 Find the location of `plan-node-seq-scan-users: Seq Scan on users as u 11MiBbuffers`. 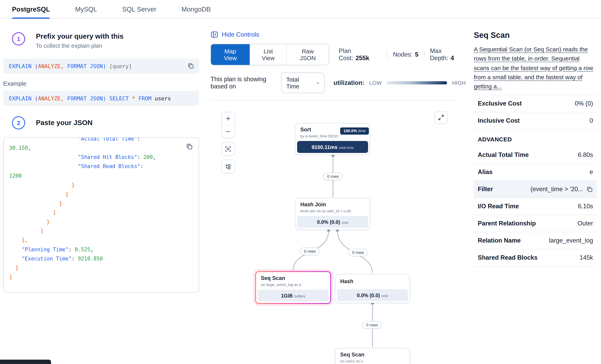

plan-node-seq-scan-users: Seq Scan on users as u 11MiBbuffers is located at coordinates (372, 356).